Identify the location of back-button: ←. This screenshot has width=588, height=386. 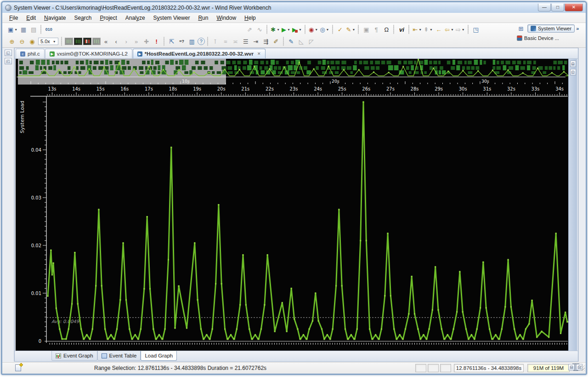
(439, 29).